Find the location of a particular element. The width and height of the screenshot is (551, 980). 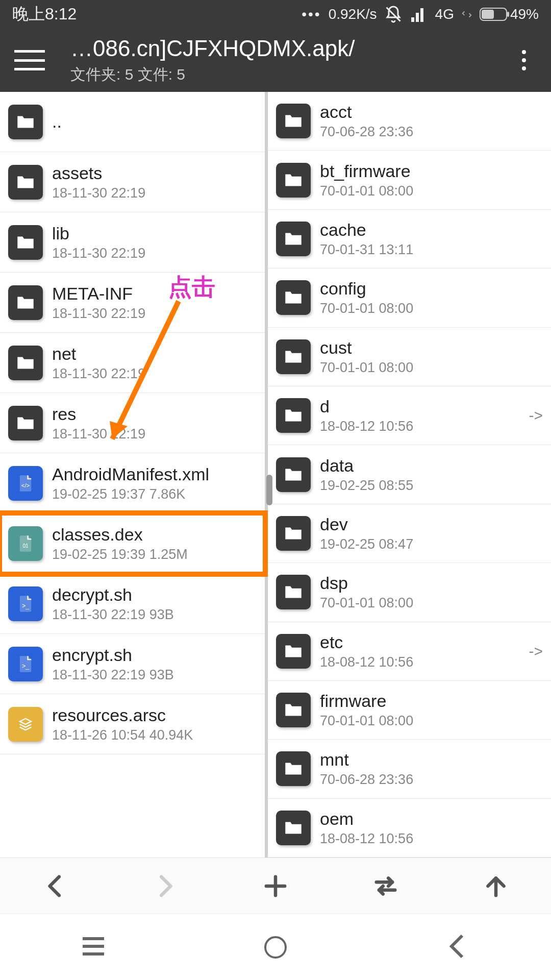

status-network: 4G is located at coordinates (445, 14).